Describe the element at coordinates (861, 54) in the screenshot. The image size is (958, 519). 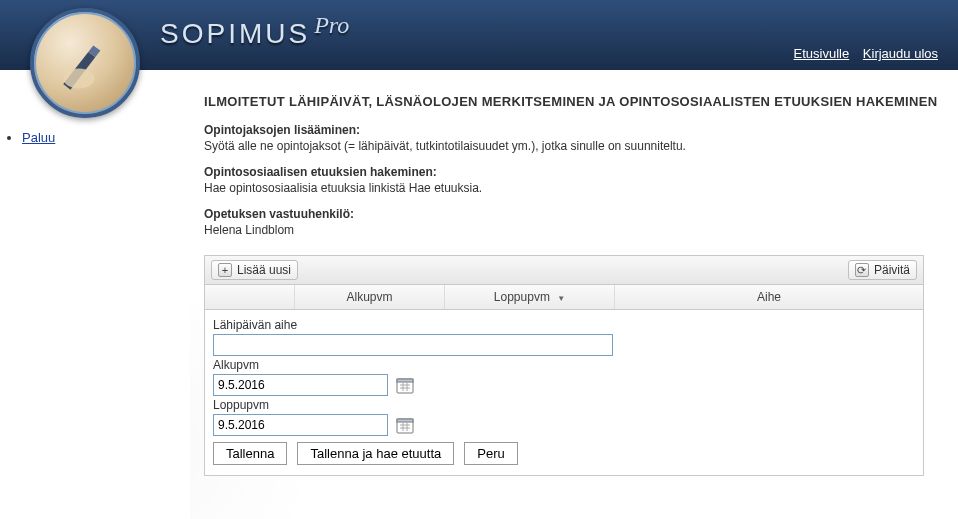
I see `top-links: Etusivulle Kirjaudu ulos` at that location.